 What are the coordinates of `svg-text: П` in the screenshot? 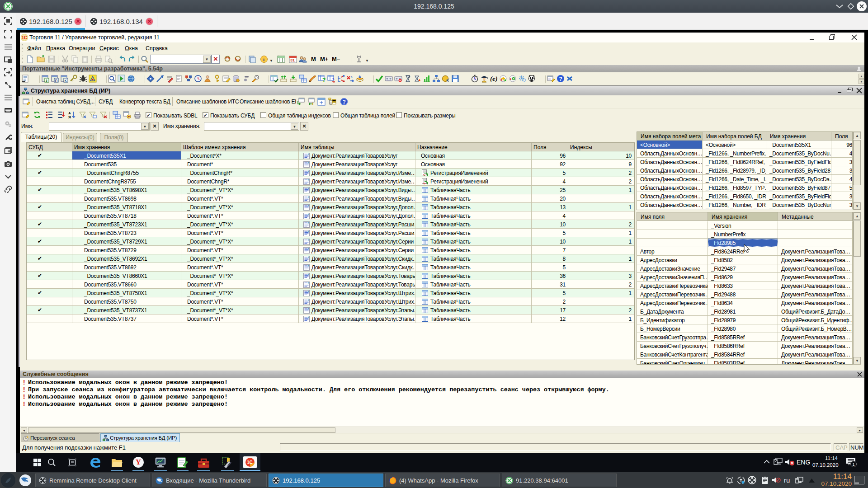 It's located at (57, 80).